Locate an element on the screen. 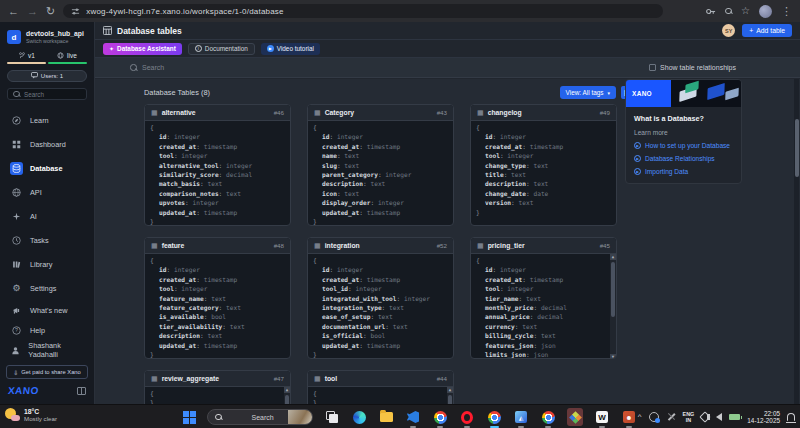 This screenshot has height=428, width=800. notifications-icon is located at coordinates (791, 417).